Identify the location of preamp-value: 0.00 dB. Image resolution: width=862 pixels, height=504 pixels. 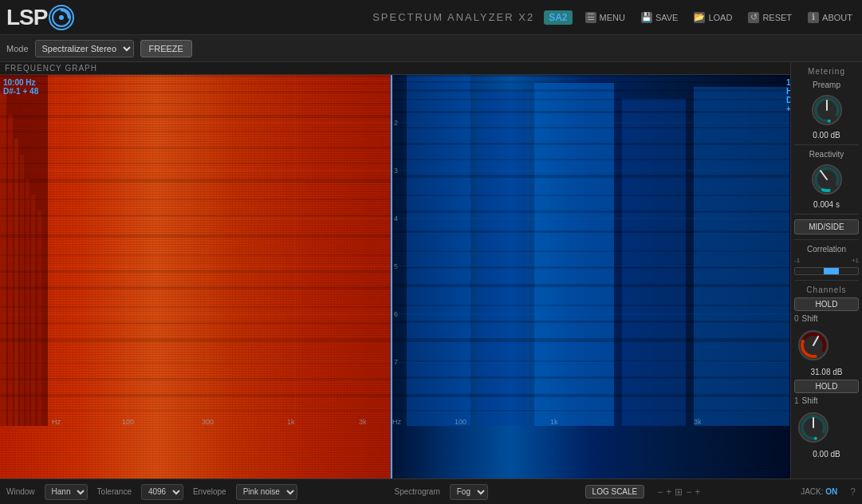
(826, 136).